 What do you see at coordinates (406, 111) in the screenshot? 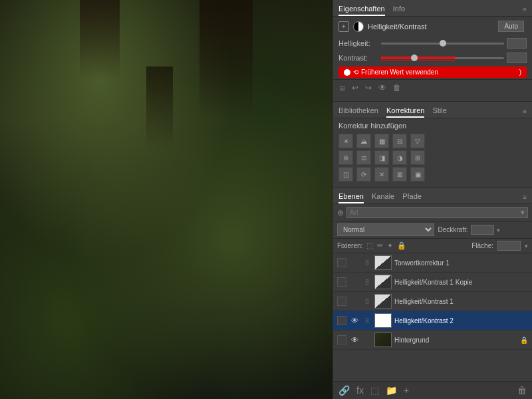
I see `tab-korrekturen: Korrekturen` at bounding box center [406, 111].